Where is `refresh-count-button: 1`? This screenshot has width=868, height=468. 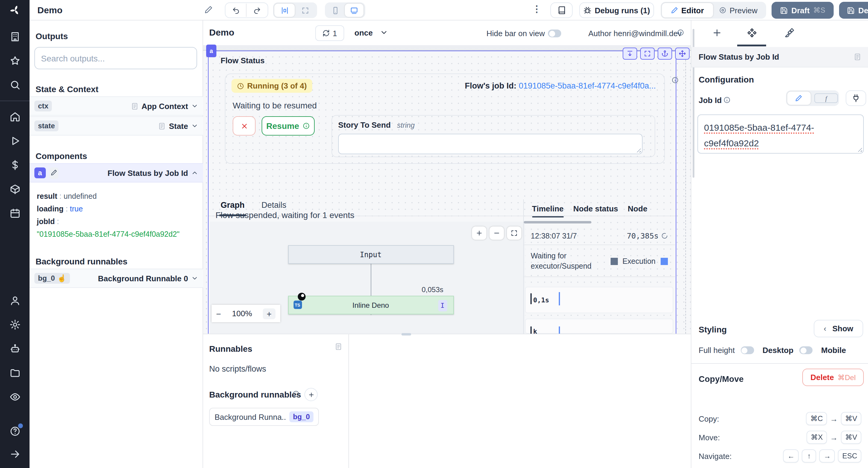
refresh-count-button: 1 is located at coordinates (330, 33).